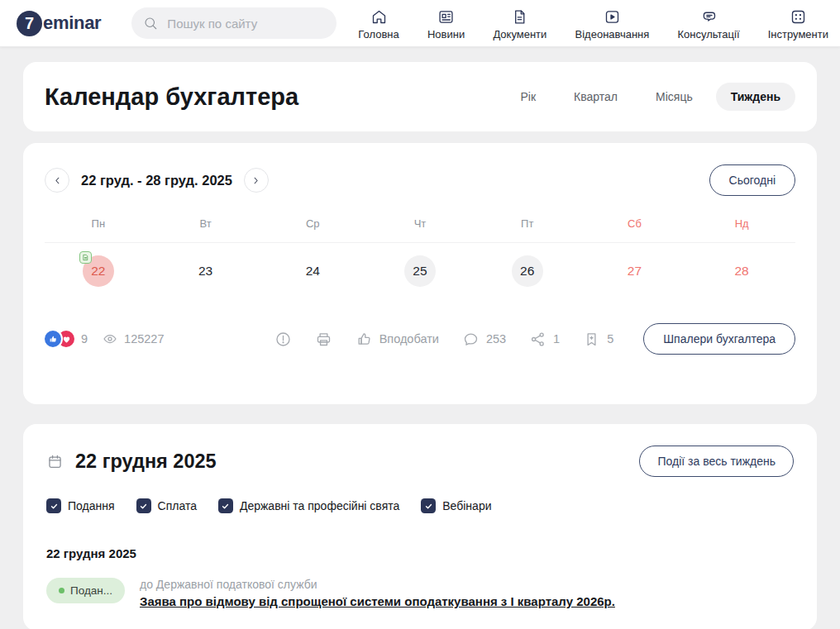 Image resolution: width=840 pixels, height=629 pixels. Describe the element at coordinates (420, 271) in the screenshot. I see `day-cell: 25` at that location.